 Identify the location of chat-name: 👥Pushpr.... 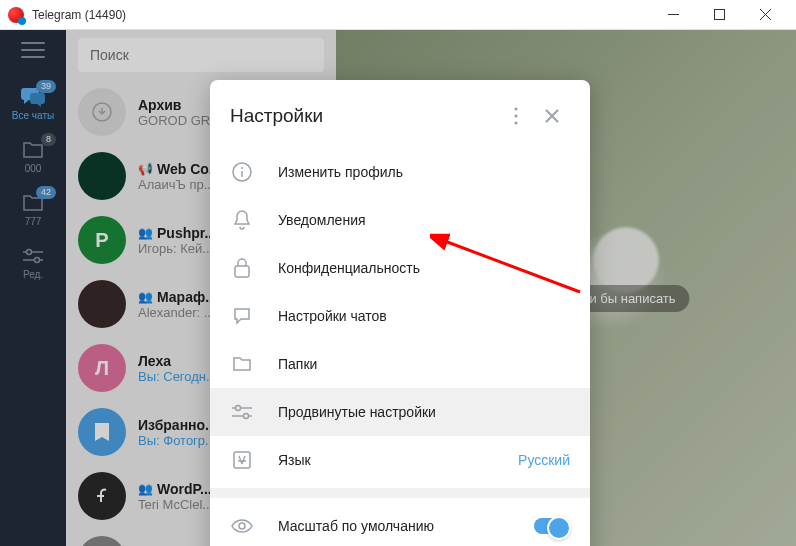
(177, 233).